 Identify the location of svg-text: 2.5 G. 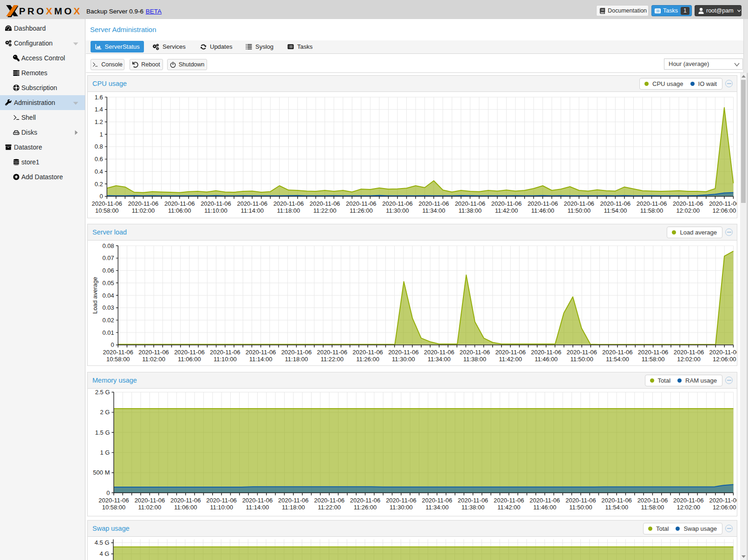
(103, 392).